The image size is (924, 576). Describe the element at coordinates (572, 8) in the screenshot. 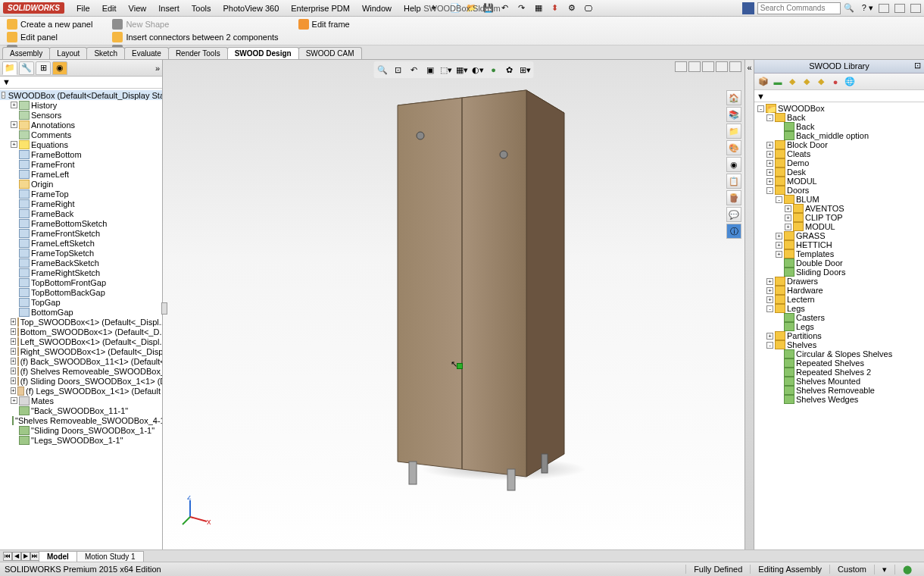

I see `options-icon: ⚙` at that location.